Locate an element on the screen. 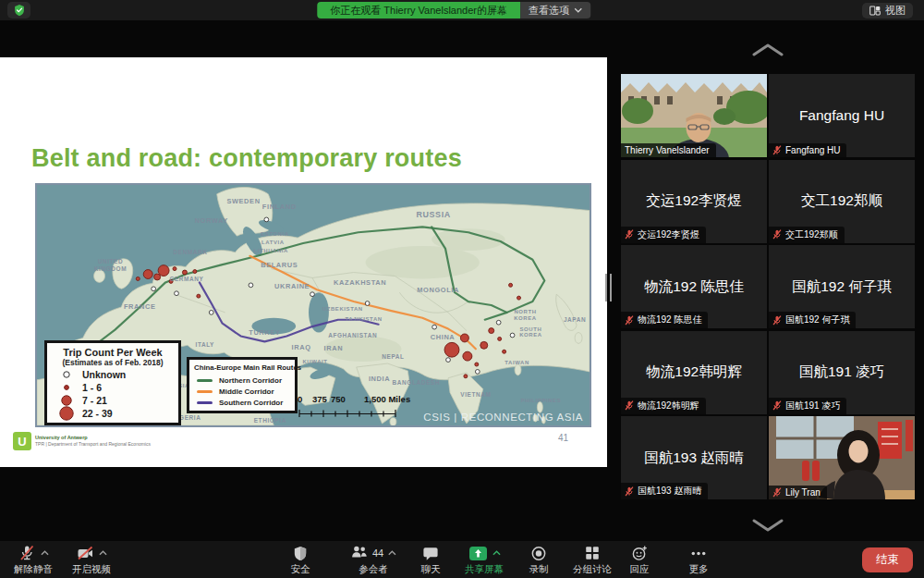 The width and height of the screenshot is (924, 578). record-button: 录制 is located at coordinates (540, 560).